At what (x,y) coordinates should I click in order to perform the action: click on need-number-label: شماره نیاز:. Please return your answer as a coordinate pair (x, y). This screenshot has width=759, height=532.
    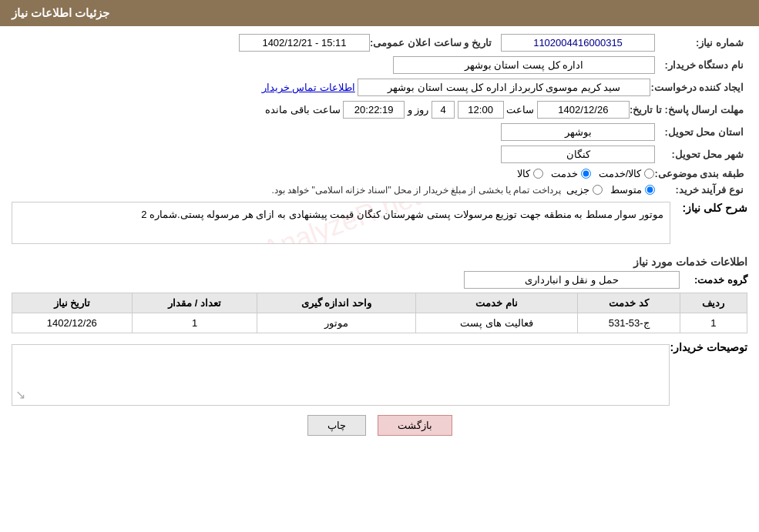
    Looking at the image, I should click on (701, 43).